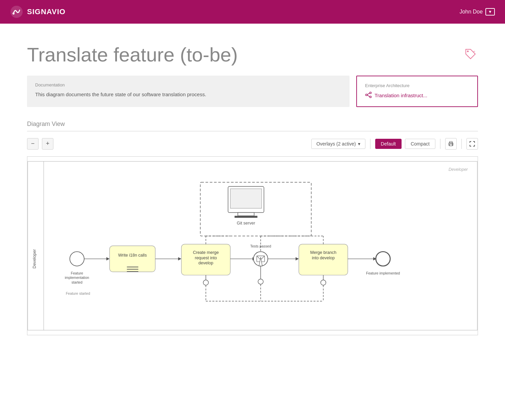  Describe the element at coordinates (17, 12) in the screenshot. I see `logo-icon` at that location.